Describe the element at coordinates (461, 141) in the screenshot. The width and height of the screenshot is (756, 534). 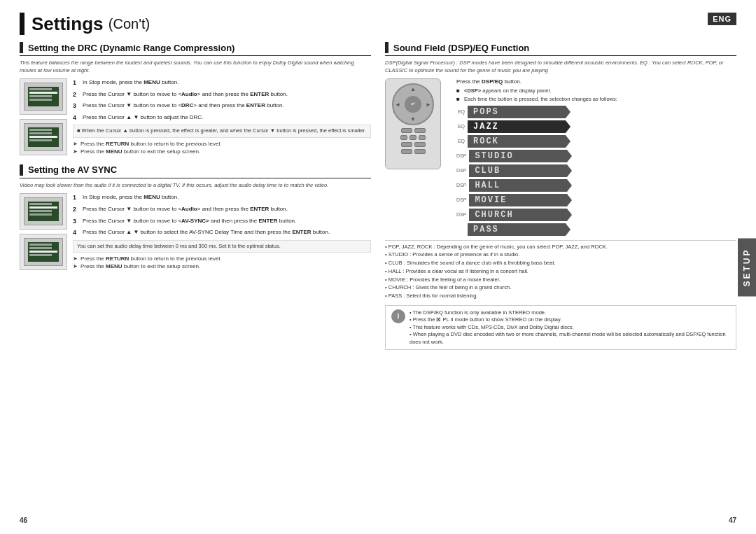
I see `dsp-num-rock: EQ` at that location.